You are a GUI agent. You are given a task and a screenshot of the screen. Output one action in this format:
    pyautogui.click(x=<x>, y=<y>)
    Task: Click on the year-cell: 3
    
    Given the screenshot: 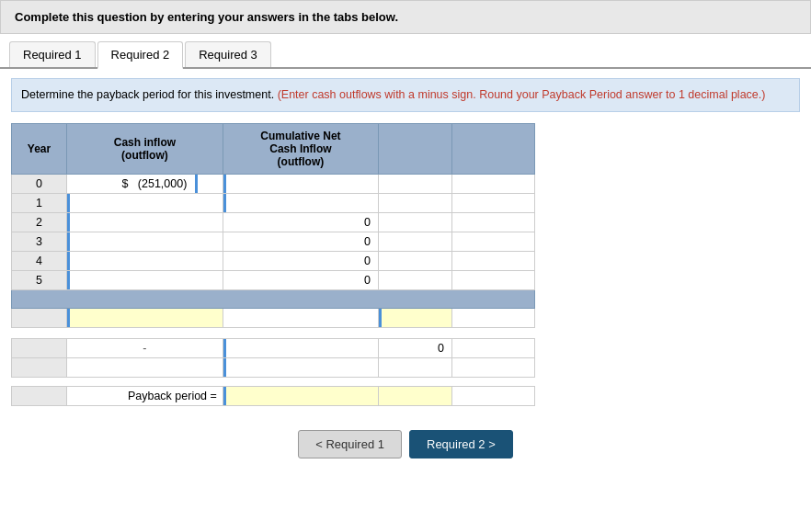 What is the action you would take?
    pyautogui.click(x=40, y=243)
    